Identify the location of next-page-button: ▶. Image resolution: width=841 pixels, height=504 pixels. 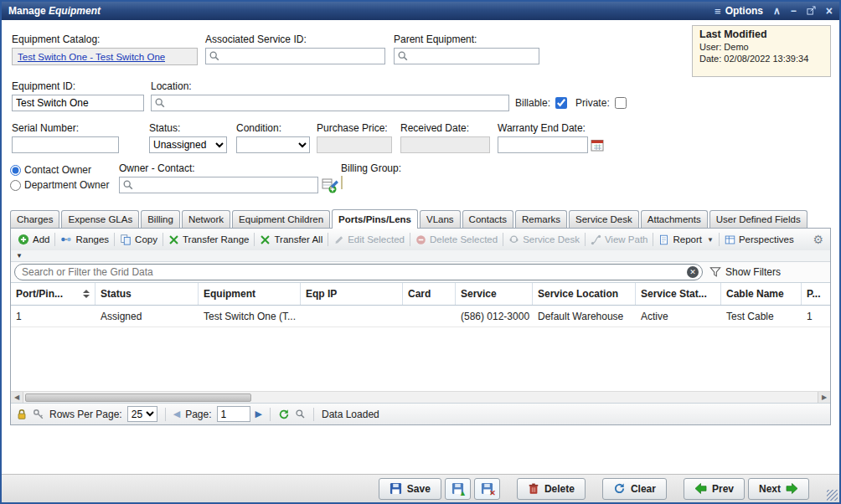
(259, 414).